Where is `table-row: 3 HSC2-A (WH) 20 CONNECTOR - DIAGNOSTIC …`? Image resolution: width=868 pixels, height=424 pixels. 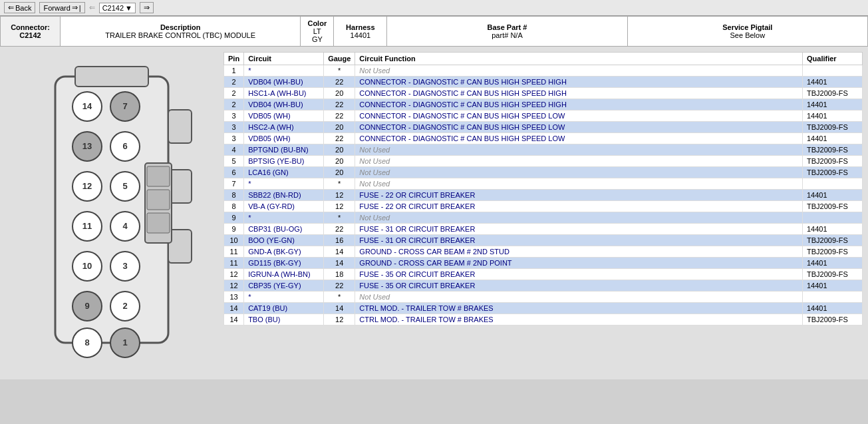 table-row: 3 HSC2-A (WH) 20 CONNECTOR - DIAGNOSTIC … is located at coordinates (543, 128).